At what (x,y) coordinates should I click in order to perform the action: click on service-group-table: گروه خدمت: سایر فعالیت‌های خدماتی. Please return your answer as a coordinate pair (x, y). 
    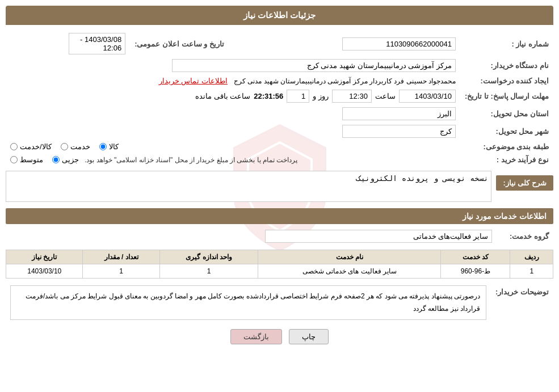
    Looking at the image, I should click on (279, 236).